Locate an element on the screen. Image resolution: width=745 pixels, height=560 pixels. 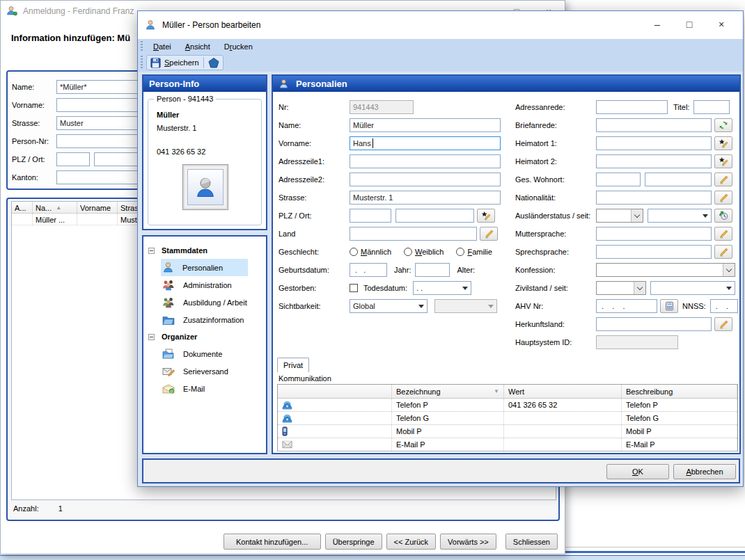
schliessen-button: Schliessen is located at coordinates (532, 541).